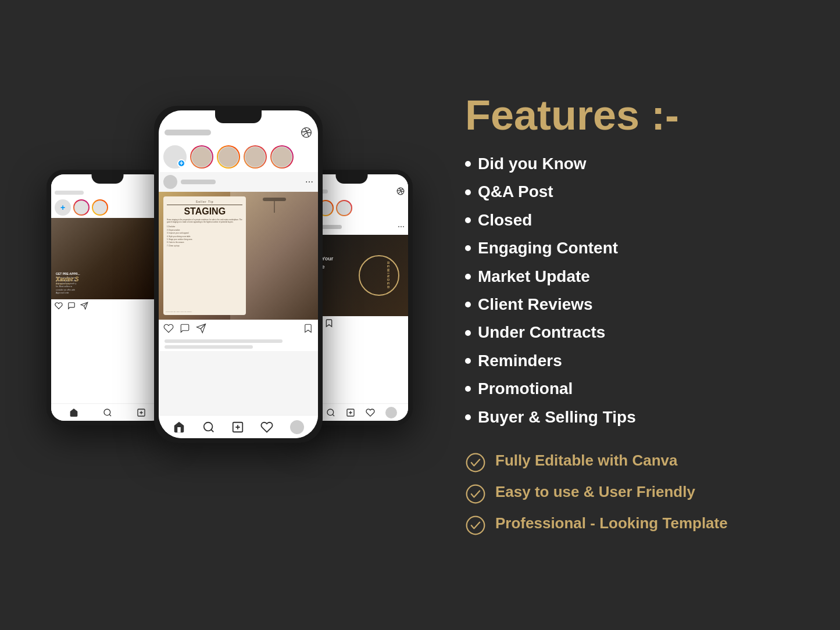  I want to click on staging-description: Home staging is the preparation of a pri…, so click(205, 221).